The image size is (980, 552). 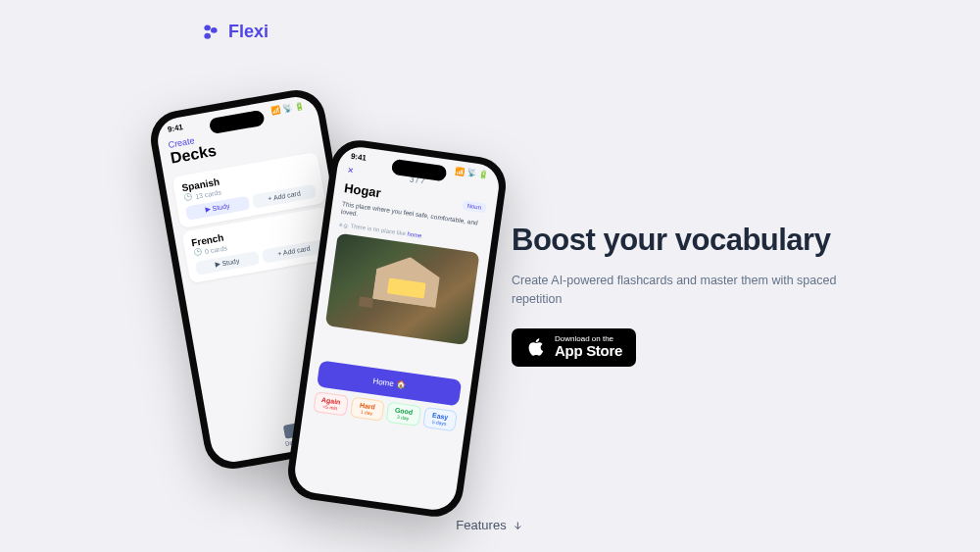 What do you see at coordinates (683, 240) in the screenshot?
I see `hero-title: Boost your vocabulary` at bounding box center [683, 240].